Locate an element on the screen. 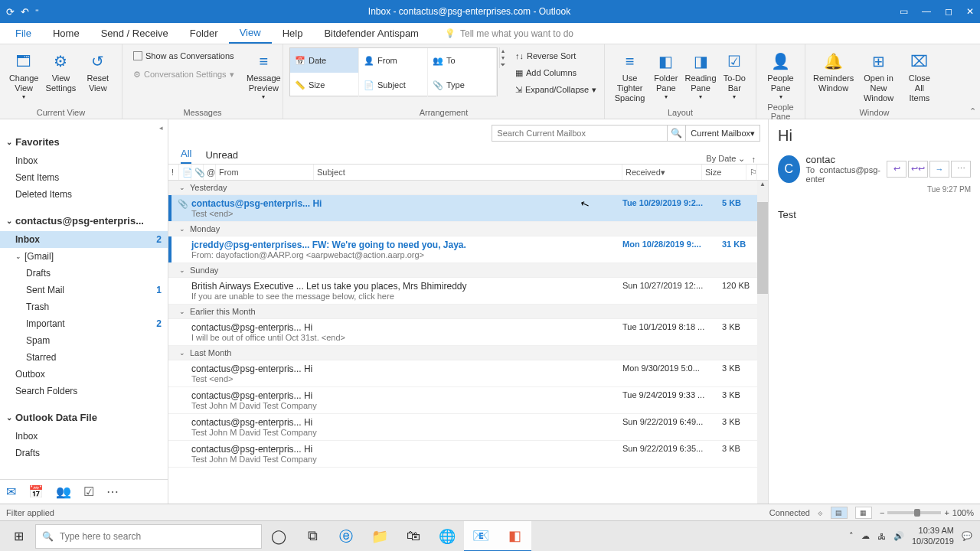  df-drafts: Drafts is located at coordinates (84, 453).